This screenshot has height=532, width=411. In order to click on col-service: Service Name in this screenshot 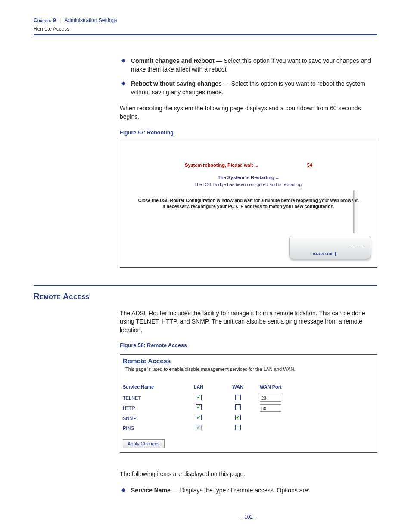, I will do `click(152, 388)`.